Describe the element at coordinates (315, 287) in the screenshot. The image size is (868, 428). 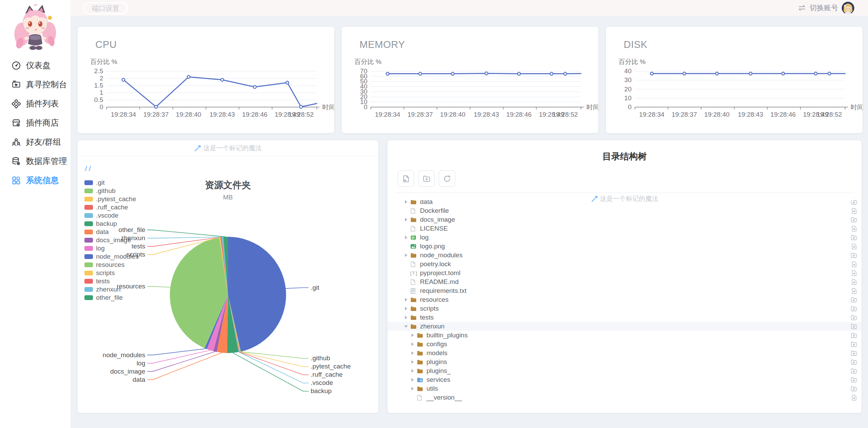
I see `svg-text: .git` at that location.